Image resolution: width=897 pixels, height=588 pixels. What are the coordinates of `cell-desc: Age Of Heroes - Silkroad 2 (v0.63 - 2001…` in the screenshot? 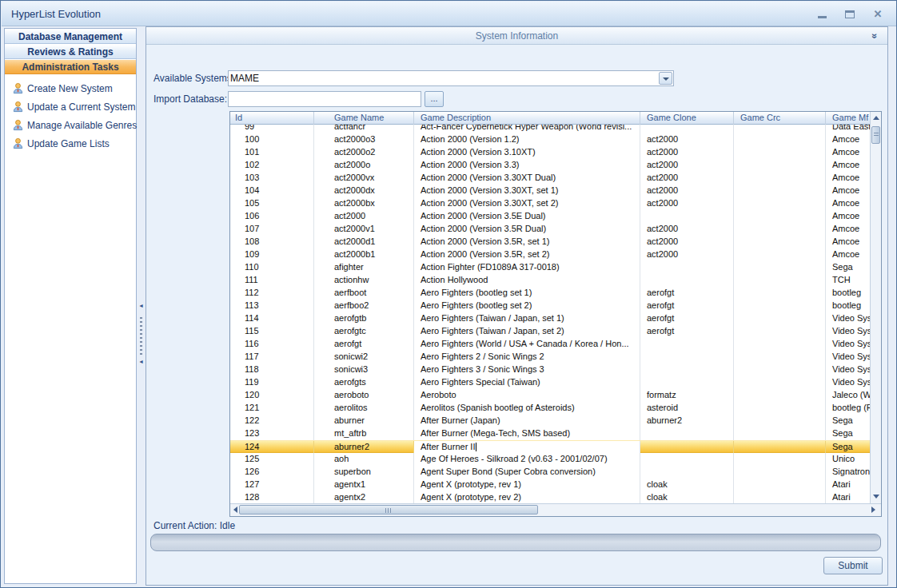 It's located at (528, 459).